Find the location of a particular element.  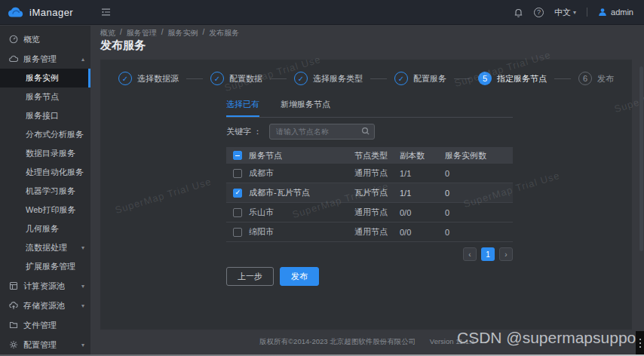

col-replicas: 副本数 is located at coordinates (422, 155).